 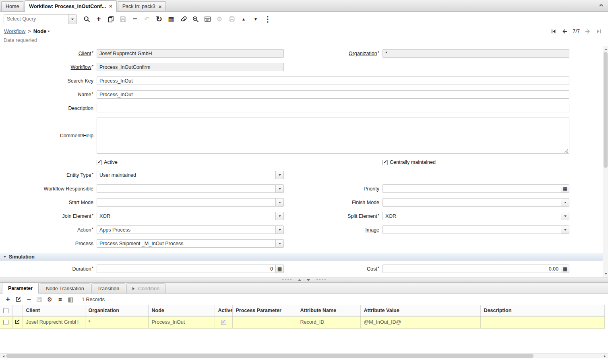 What do you see at coordinates (207, 19) in the screenshot?
I see `report-icon` at bounding box center [207, 19].